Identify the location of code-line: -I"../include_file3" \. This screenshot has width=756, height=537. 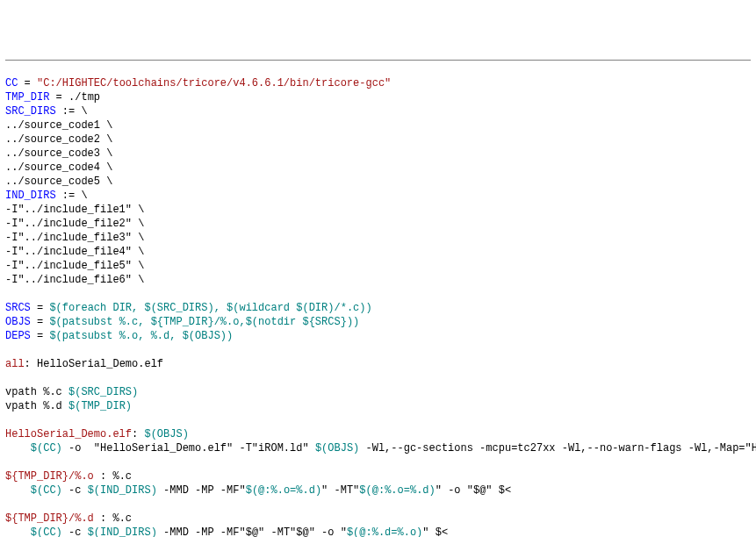
(378, 238).